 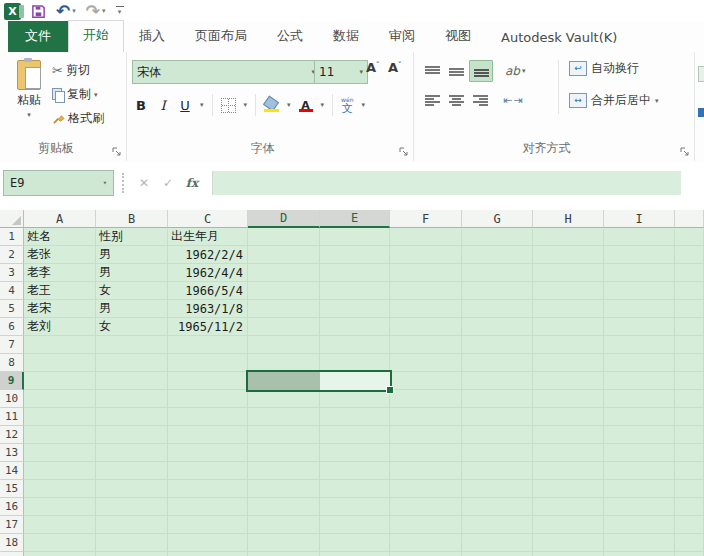 I want to click on cell-F11, so click(x=426, y=417).